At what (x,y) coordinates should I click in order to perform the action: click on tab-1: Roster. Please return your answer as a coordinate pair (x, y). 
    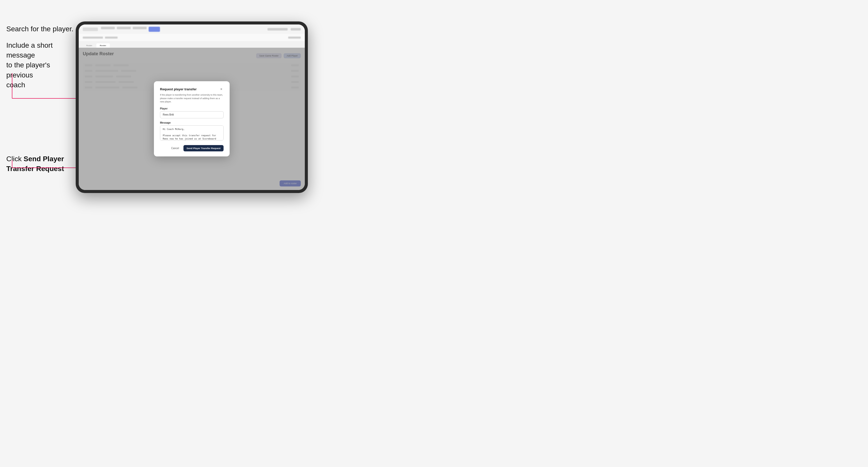
    Looking at the image, I should click on (90, 46).